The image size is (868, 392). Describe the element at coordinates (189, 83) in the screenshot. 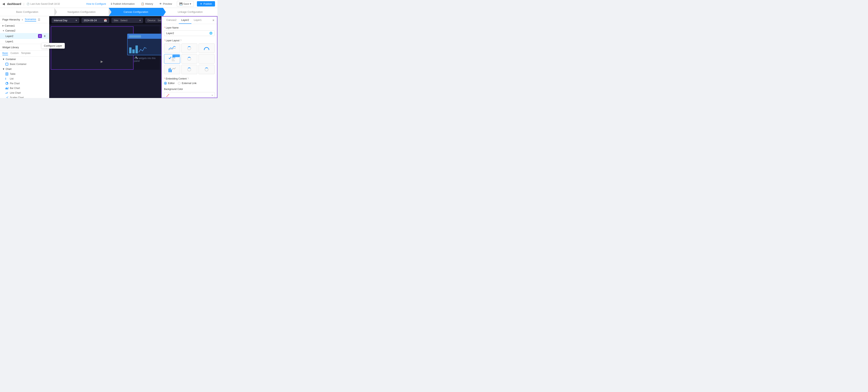

I see `embedding-radio-group: Editor External Link` at that location.